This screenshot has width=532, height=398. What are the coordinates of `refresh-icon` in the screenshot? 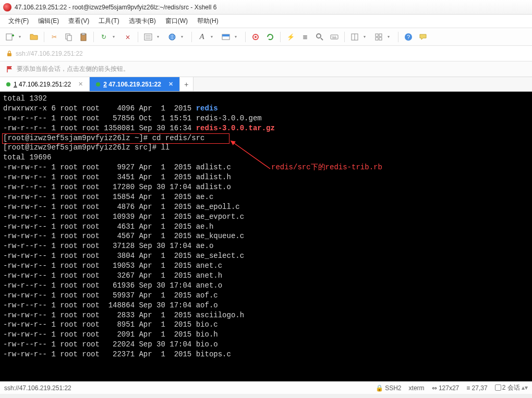 It's located at (270, 37).